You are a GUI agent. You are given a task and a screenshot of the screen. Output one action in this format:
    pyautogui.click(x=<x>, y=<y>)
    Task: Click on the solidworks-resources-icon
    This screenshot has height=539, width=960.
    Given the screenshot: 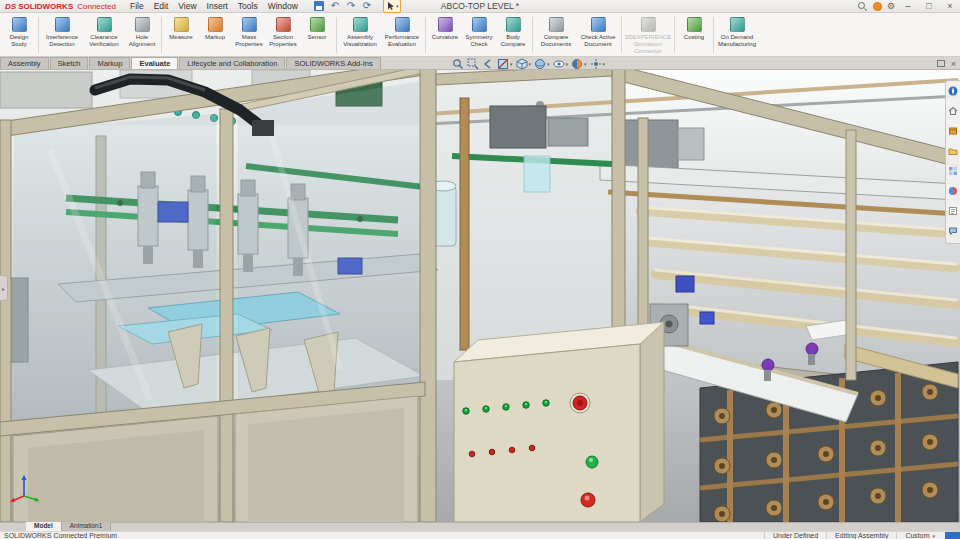 What is the action you would take?
    pyautogui.click(x=953, y=112)
    